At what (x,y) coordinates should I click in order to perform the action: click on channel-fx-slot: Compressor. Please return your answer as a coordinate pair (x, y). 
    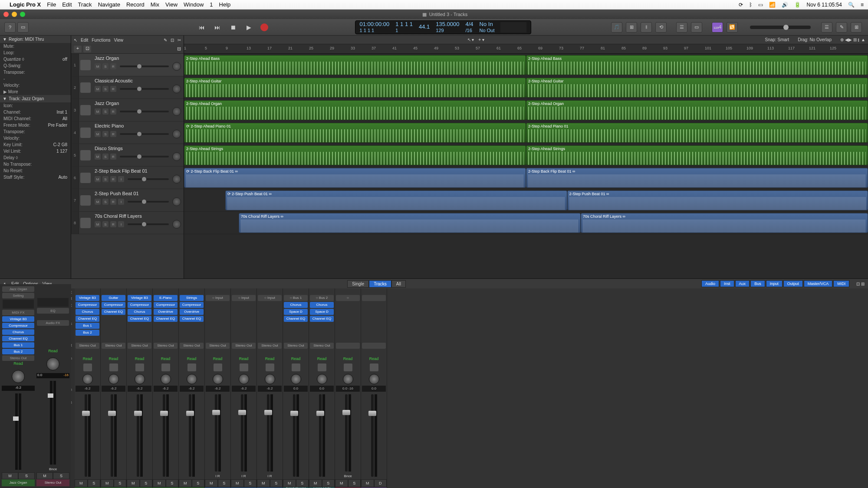
    Looking at the image, I should click on (114, 305).